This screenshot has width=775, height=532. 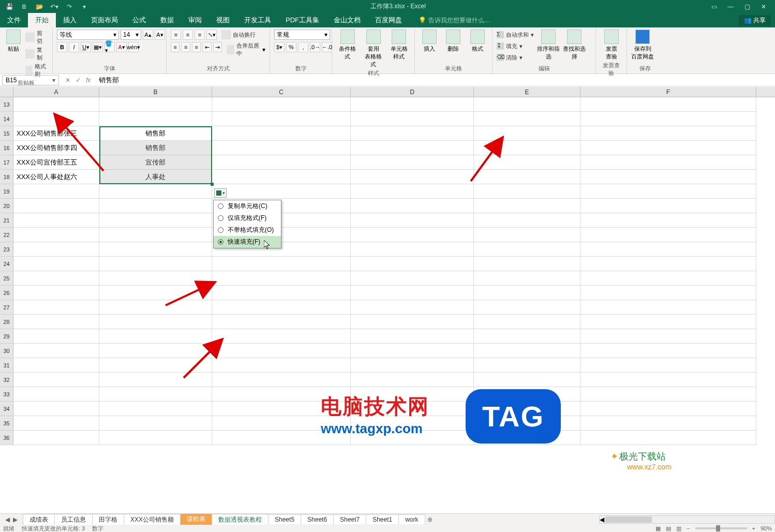 I want to click on cell: 宣传部, so click(x=156, y=162).